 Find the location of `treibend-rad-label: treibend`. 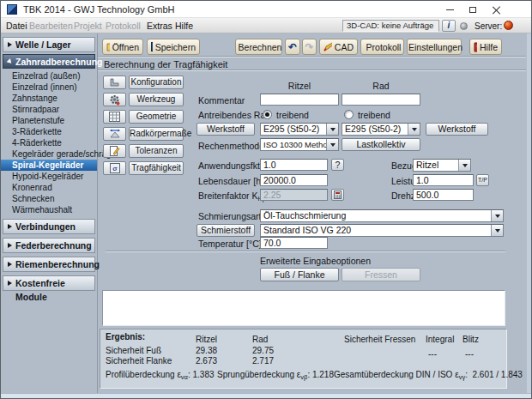

treibend-rad-label: treibend is located at coordinates (374, 115).